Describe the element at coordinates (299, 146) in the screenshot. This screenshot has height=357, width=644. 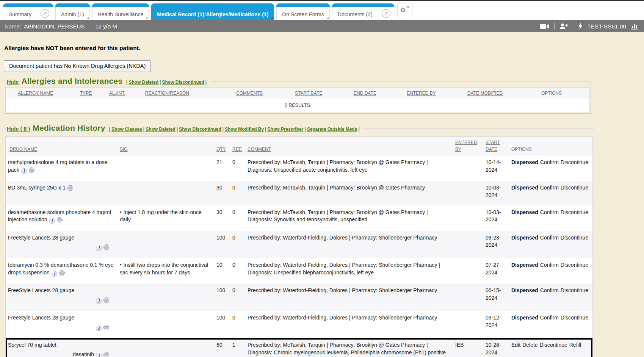
I see `medication-table-header: DRUG NAMESIGQTYREF.COMMENTENTERED BYSTAR…` at that location.